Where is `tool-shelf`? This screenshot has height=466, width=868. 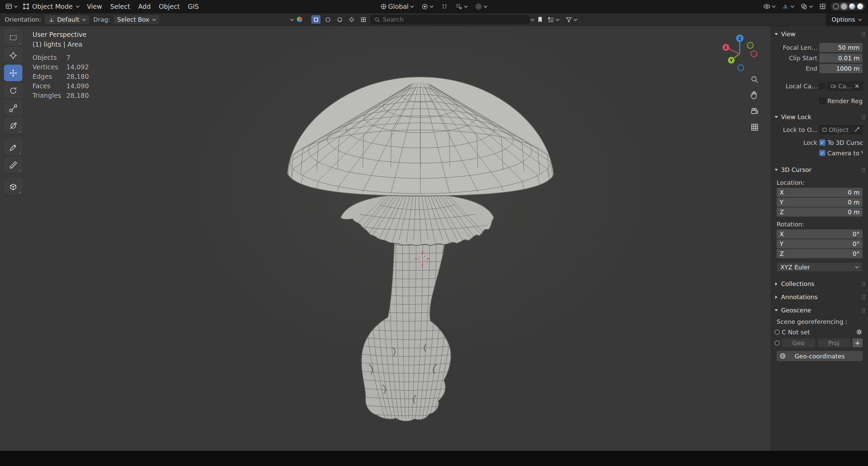
tool-shelf is located at coordinates (13, 112).